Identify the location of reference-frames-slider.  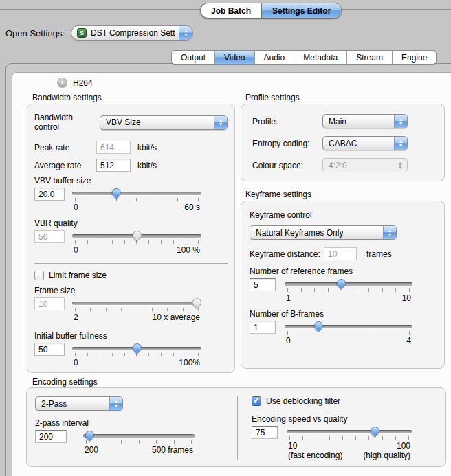
(349, 285).